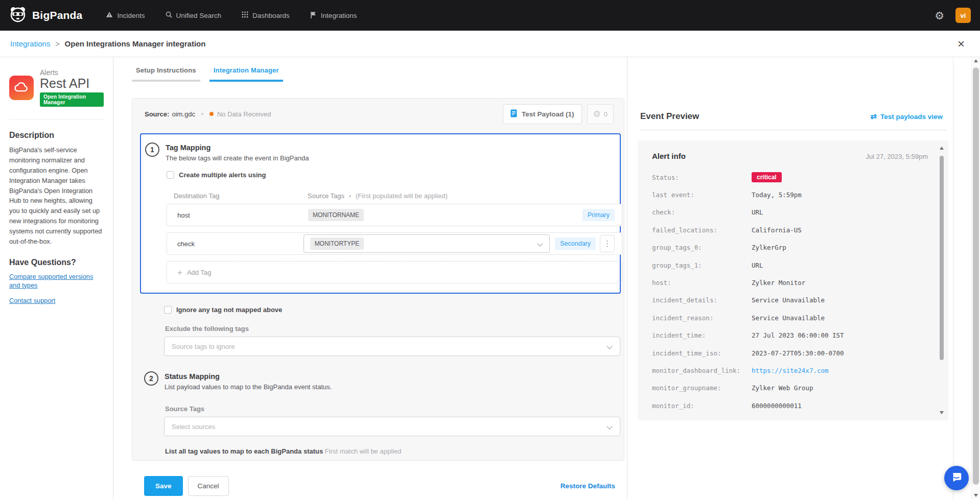  What do you see at coordinates (56, 281) in the screenshot?
I see `compare-versions-link: Compare supported versions and types` at bounding box center [56, 281].